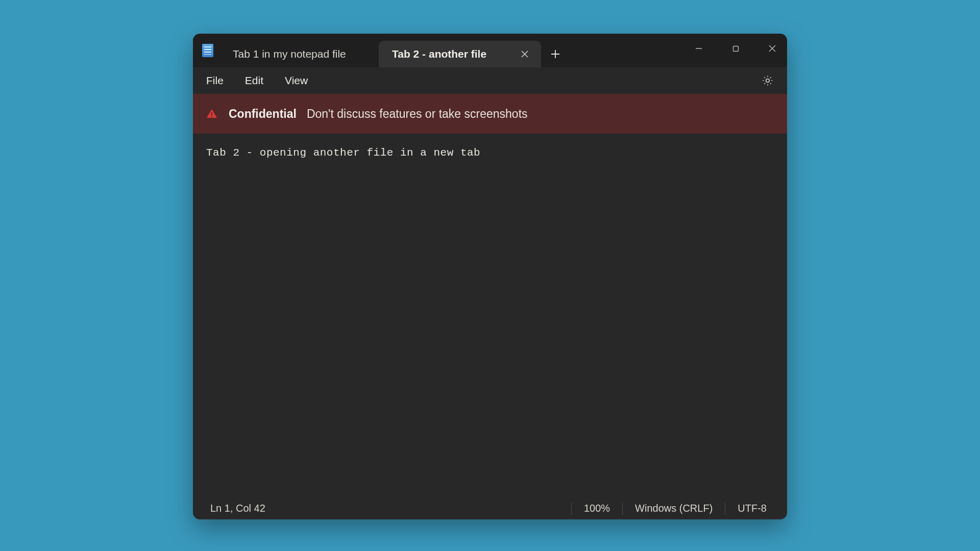  What do you see at coordinates (455, 51) in the screenshot?
I see `tab-strip: Tab 1 in my notepad file Tab 2 - another…` at bounding box center [455, 51].